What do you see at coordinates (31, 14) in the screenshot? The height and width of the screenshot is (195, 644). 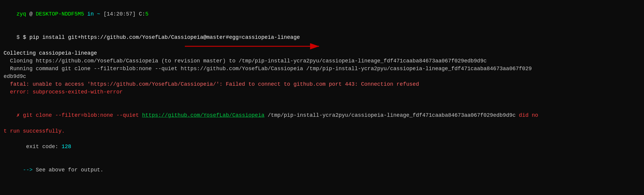 I see `prompt-at: @` at bounding box center [31, 14].